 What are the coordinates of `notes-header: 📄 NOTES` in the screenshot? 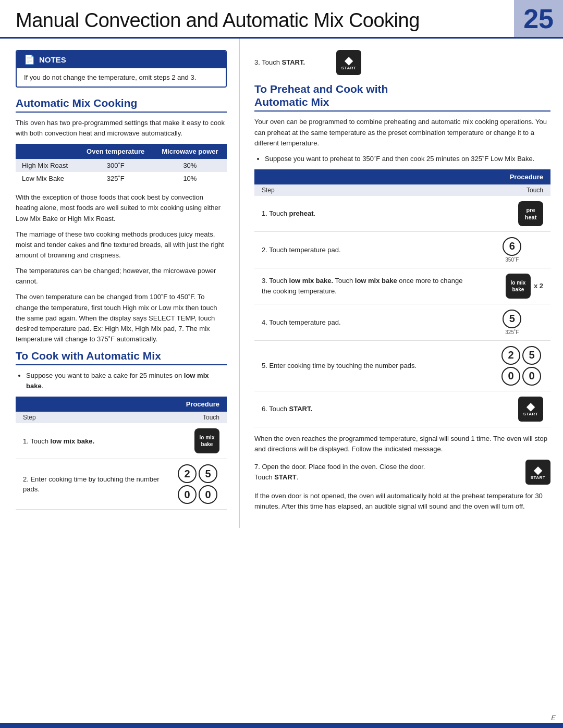 It's located at (121, 59).